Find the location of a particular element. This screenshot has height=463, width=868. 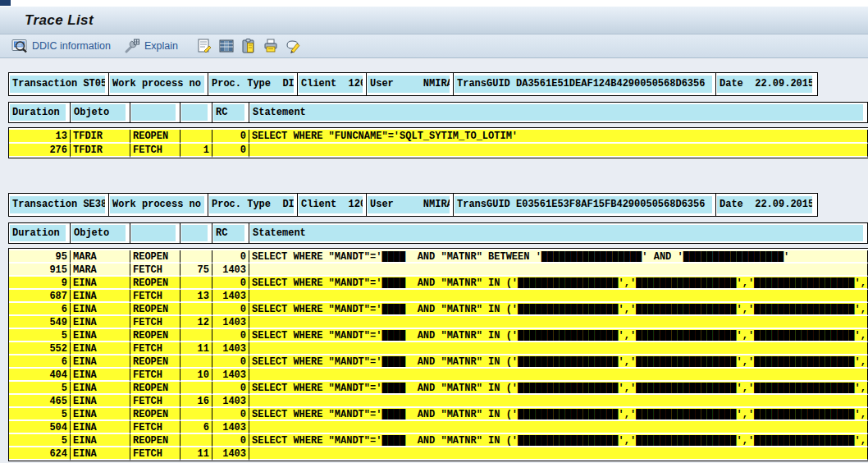

clipboard-icon is located at coordinates (249, 46).